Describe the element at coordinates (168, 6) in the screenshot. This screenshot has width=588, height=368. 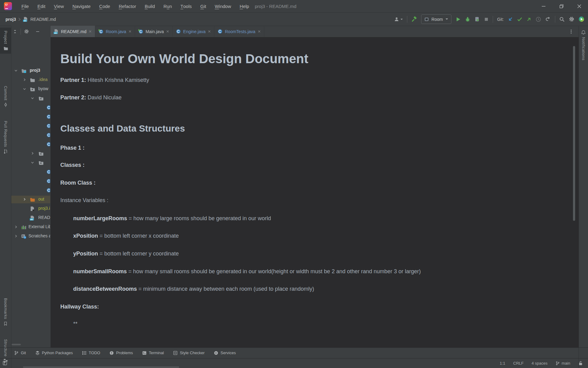
I see `menu-run: Run` at that location.